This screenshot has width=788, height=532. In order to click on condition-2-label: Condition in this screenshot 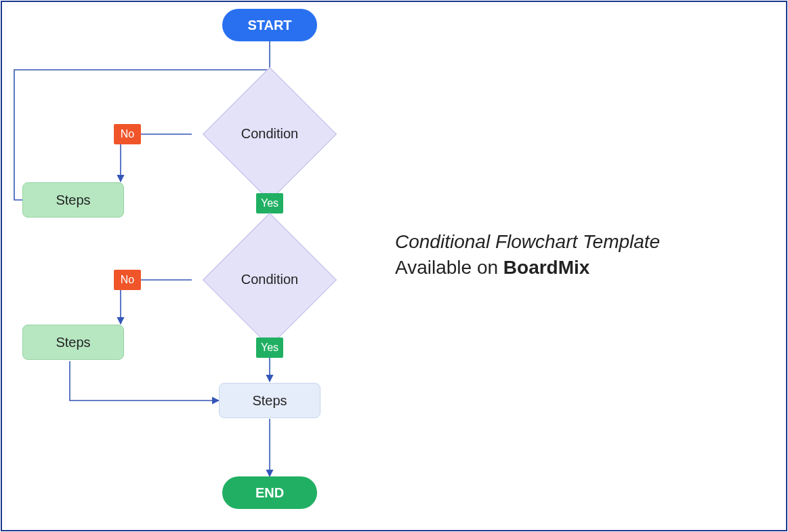, I will do `click(270, 279)`.